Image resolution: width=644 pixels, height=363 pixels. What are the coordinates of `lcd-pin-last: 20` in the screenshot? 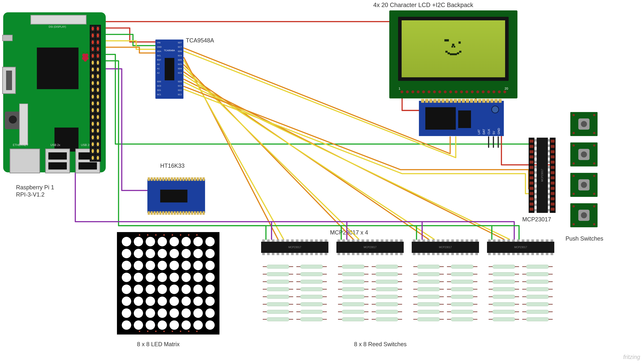 It's located at (506, 88).